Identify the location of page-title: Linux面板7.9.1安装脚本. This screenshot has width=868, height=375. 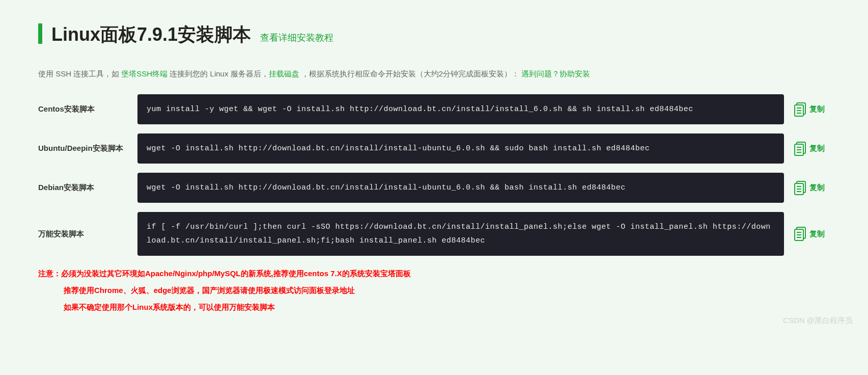
(151, 35).